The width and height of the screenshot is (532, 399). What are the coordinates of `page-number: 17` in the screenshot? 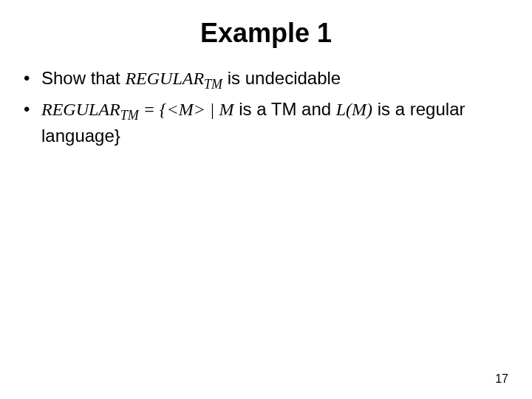 It's located at (502, 379).